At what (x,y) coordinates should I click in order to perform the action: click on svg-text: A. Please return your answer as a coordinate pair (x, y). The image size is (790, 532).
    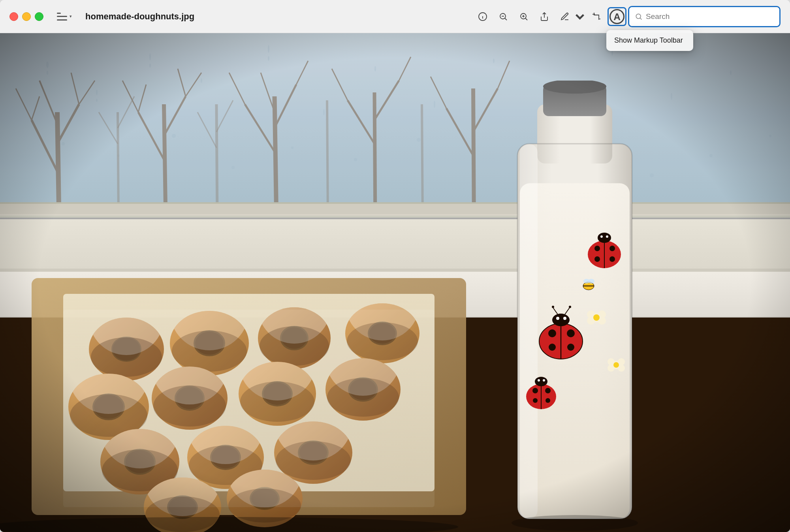
    Looking at the image, I should click on (617, 17).